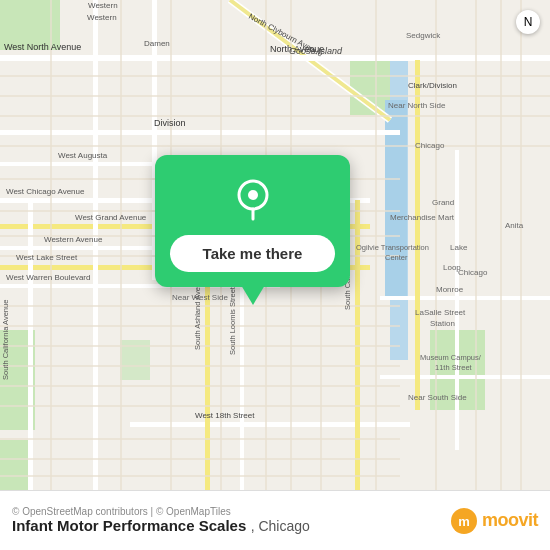 This screenshot has width=550, height=550. Describe the element at coordinates (494, 521) in the screenshot. I see `moovit-logo: m moovit` at that location.